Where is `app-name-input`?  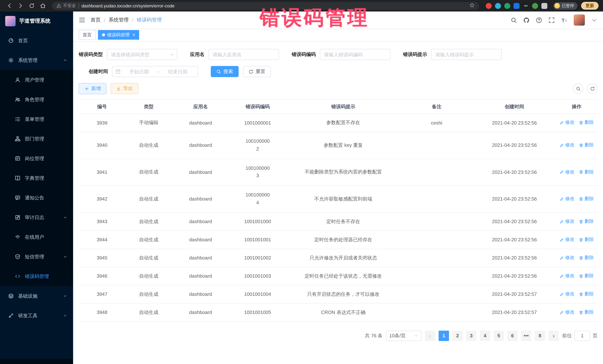
app-name-input is located at coordinates (244, 55).